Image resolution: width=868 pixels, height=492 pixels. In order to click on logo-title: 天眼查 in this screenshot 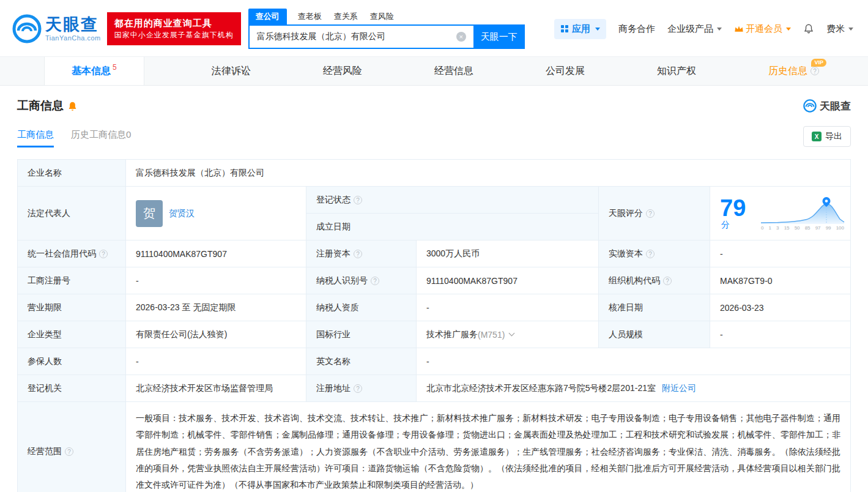, I will do `click(73, 25)`.